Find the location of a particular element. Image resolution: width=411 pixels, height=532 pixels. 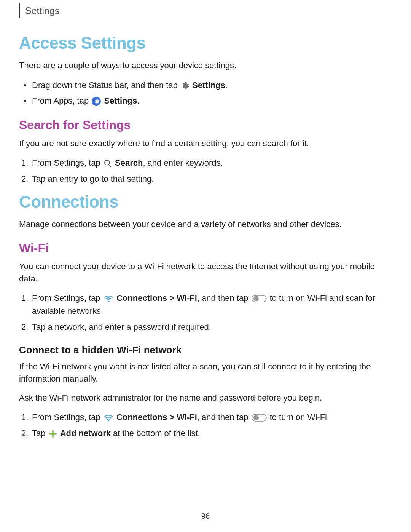

list-item: From Apps, tap Settings. is located at coordinates (212, 101).